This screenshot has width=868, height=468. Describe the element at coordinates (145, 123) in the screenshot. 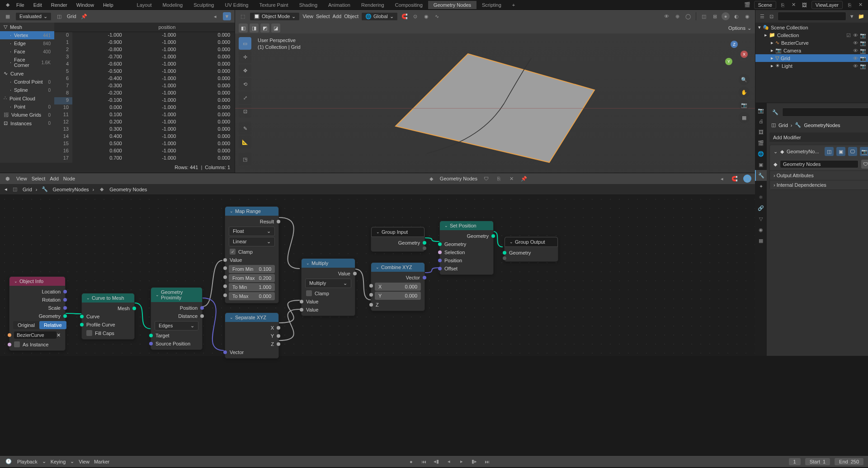

I see `table-row: 120.200-1.0000.000` at that location.